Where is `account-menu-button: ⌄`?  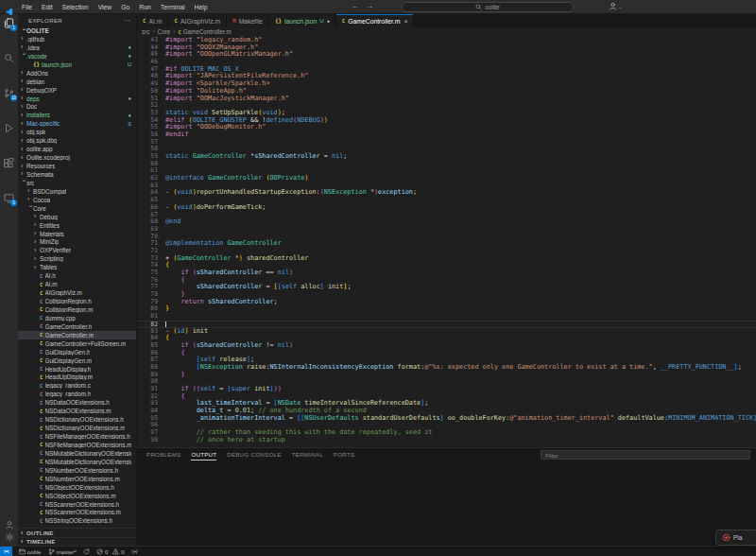 account-menu-button: ⌄ is located at coordinates (615, 6).